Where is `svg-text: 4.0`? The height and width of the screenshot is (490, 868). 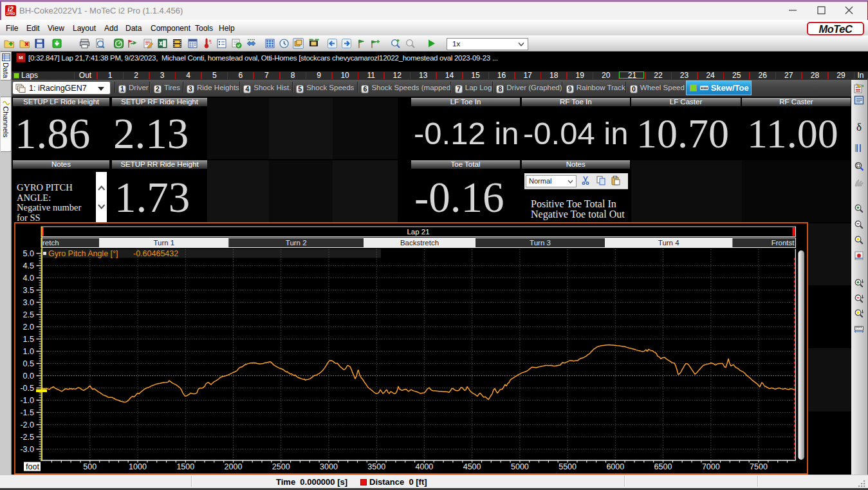 svg-text: 4.0 is located at coordinates (28, 278).